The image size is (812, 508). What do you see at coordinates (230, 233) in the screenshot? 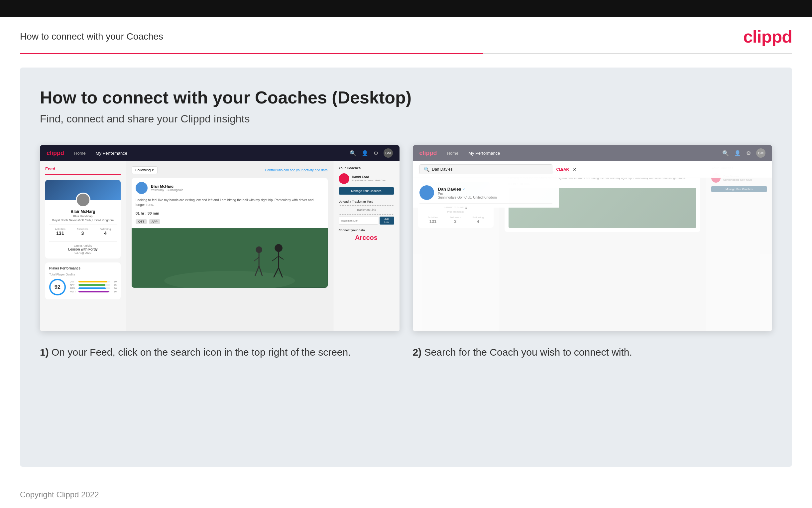
I see `feed-post-1: Blair McHarg Yesterday · Sunningdale Loo…` at bounding box center [230, 233].